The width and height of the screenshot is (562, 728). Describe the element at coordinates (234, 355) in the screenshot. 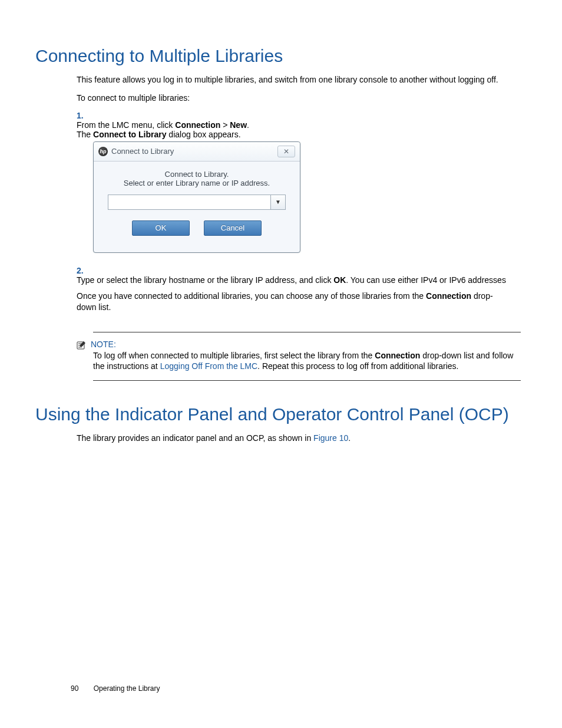

I see `note-seg-a: To log off when connected to multiple li…` at that location.